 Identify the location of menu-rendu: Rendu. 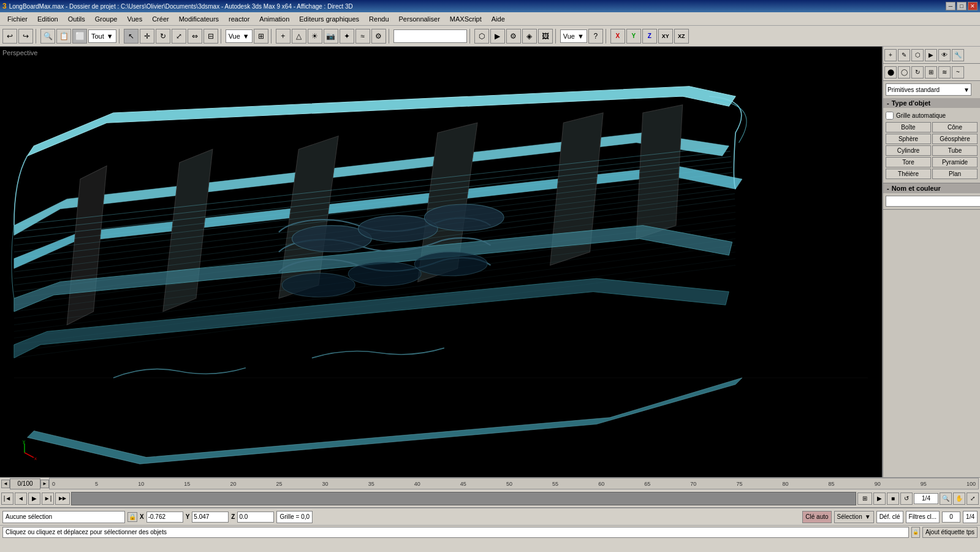
(379, 19).